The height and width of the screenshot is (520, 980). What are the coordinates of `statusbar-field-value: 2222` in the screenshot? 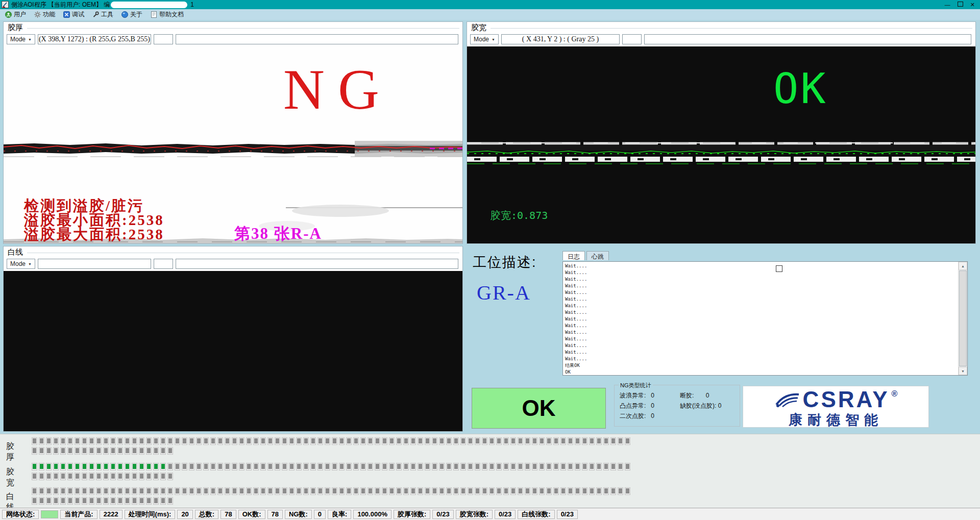 It's located at (111, 514).